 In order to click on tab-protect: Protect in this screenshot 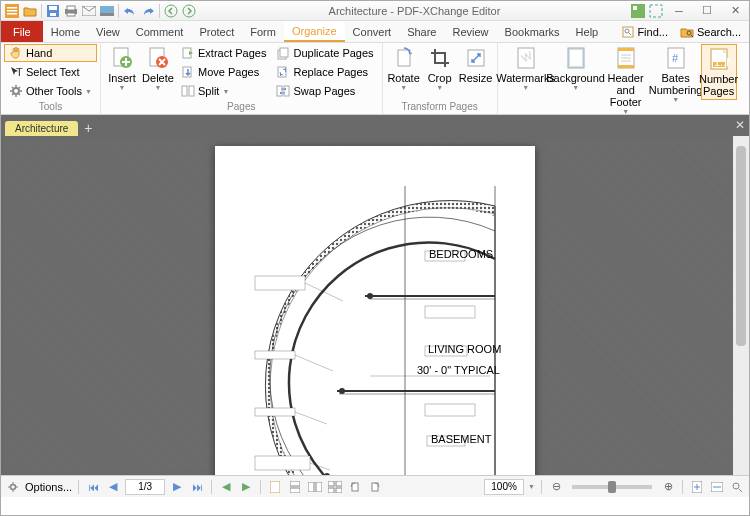, I will do `click(216, 32)`.